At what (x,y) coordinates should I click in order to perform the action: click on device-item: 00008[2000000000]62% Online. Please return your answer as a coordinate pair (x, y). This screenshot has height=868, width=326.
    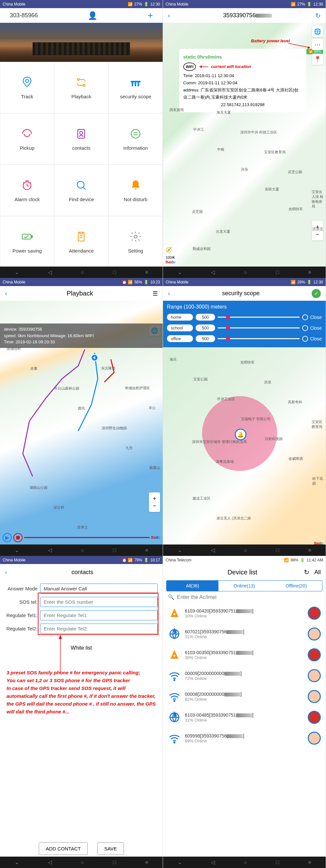
    Looking at the image, I should click on (244, 696).